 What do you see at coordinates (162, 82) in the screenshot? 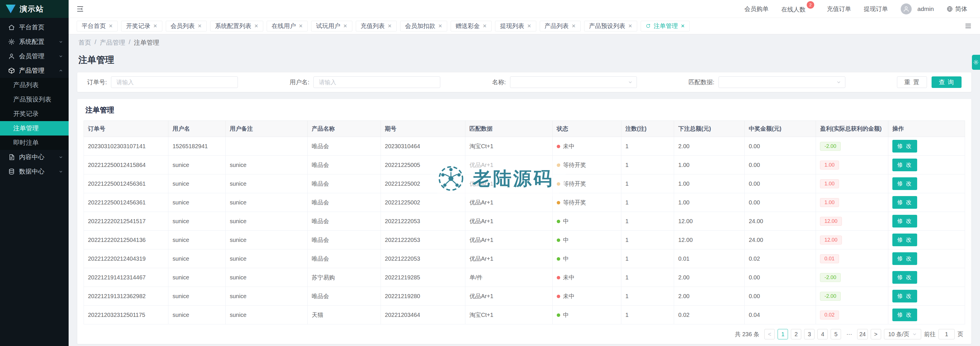
I see `filter-group-order-no: 订单号:` at bounding box center [162, 82].